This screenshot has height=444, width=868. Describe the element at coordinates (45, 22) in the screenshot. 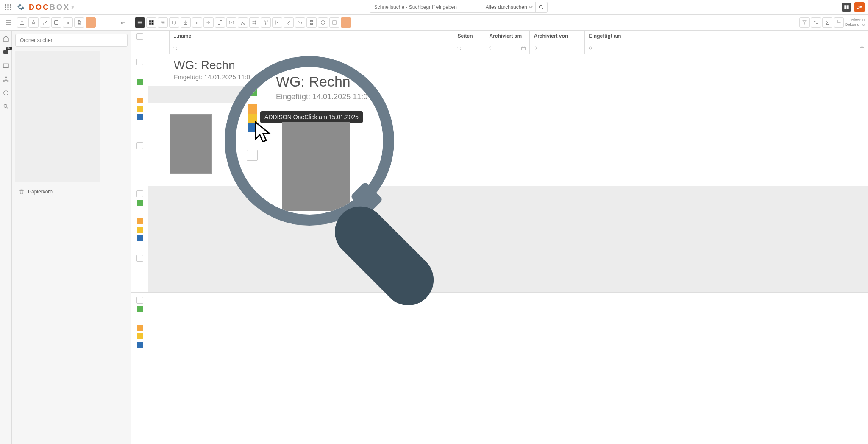

I see `edit-button` at that location.